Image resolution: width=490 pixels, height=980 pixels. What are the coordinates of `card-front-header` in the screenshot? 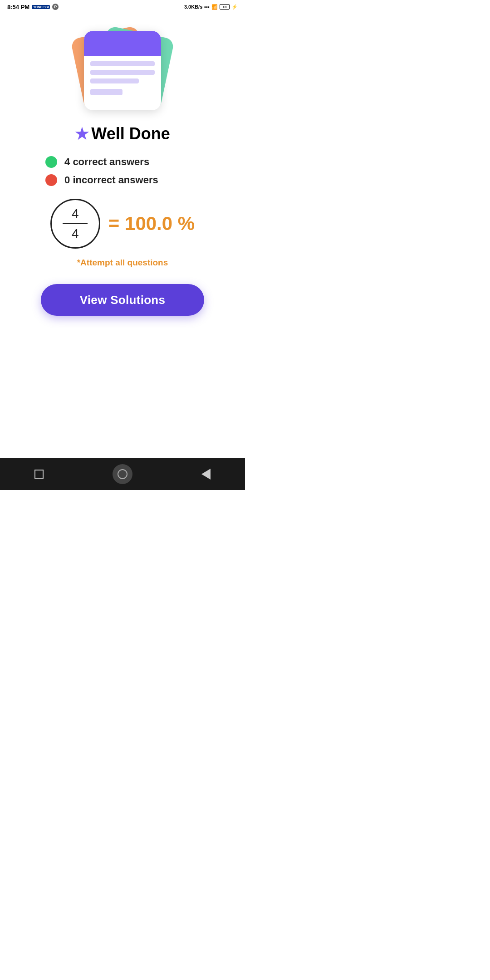 It's located at (122, 44).